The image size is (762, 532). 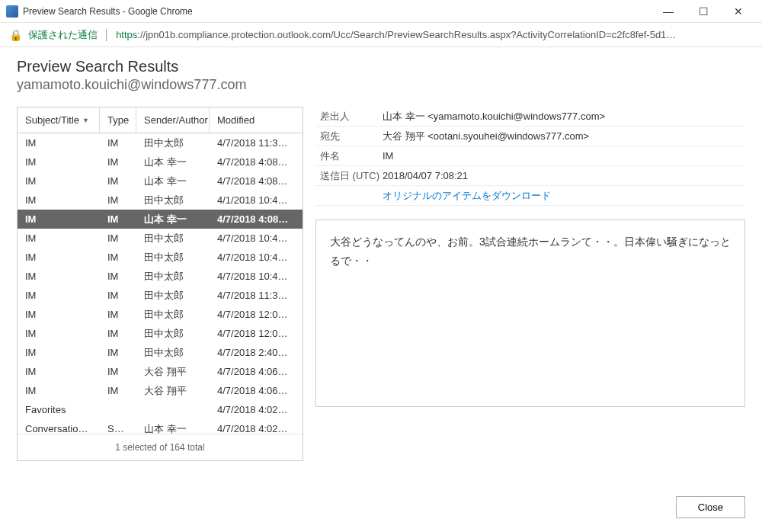 What do you see at coordinates (381, 85) in the screenshot?
I see `page-subtitle: yamamoto.kouichi@windows777.com` at bounding box center [381, 85].